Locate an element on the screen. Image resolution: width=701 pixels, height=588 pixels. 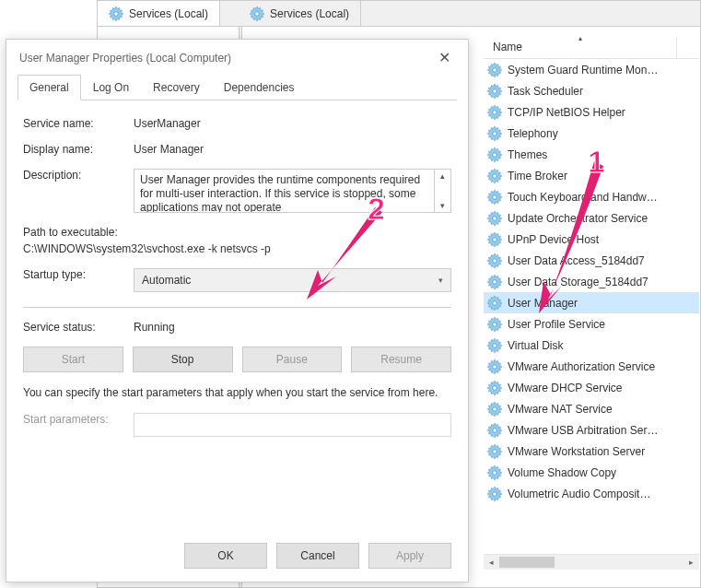
scroll-down-icon: ▾ is located at coordinates (442, 206).